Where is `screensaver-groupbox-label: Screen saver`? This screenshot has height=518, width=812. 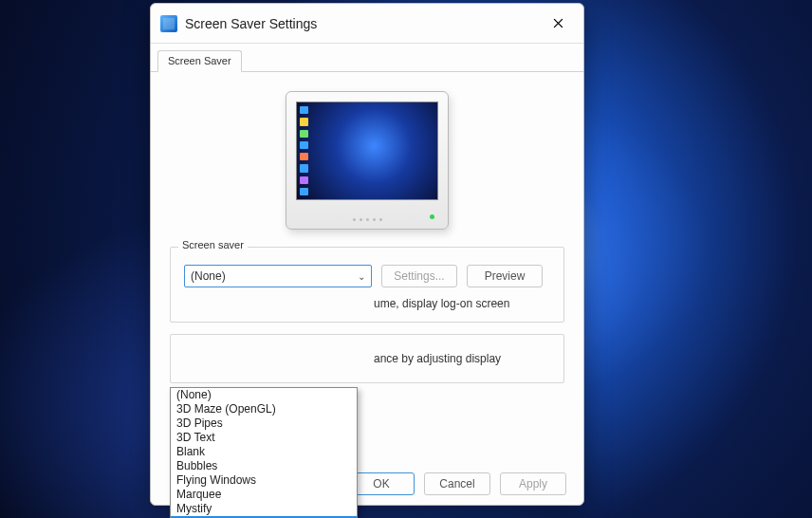
screensaver-groupbox-label: Screen saver is located at coordinates (212, 245).